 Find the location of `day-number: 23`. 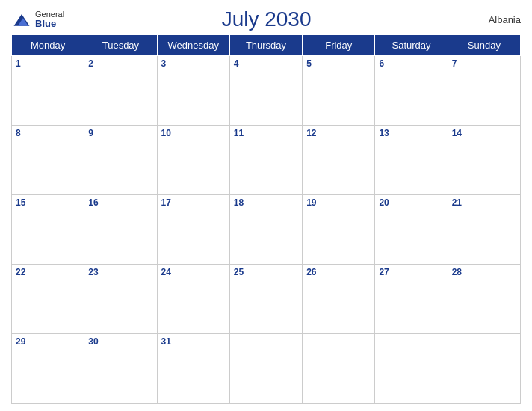

day-number: 23 is located at coordinates (93, 272).